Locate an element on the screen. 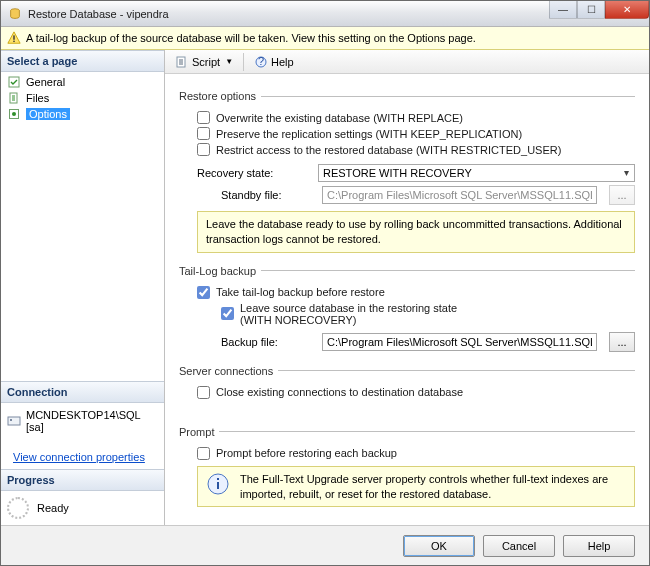 The width and height of the screenshot is (650, 566). leave-restoring-label: Leave source database in the restoring s… is located at coordinates (350, 314).